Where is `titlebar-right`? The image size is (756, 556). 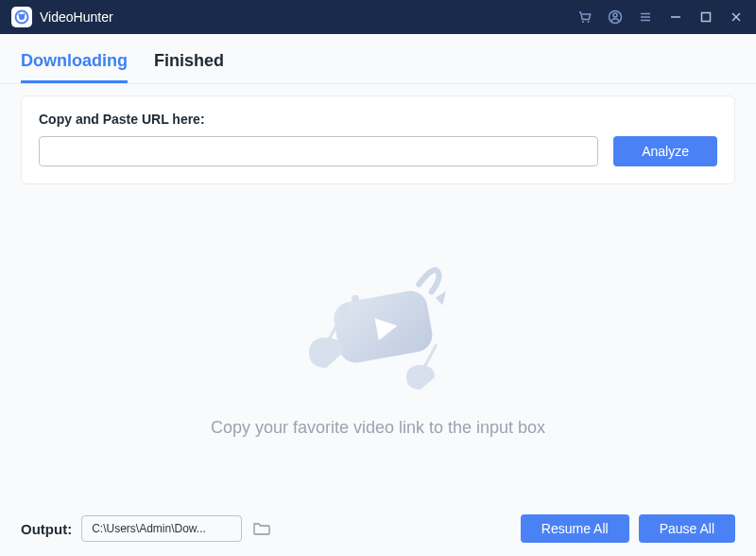 titlebar-right is located at coordinates (661, 17).